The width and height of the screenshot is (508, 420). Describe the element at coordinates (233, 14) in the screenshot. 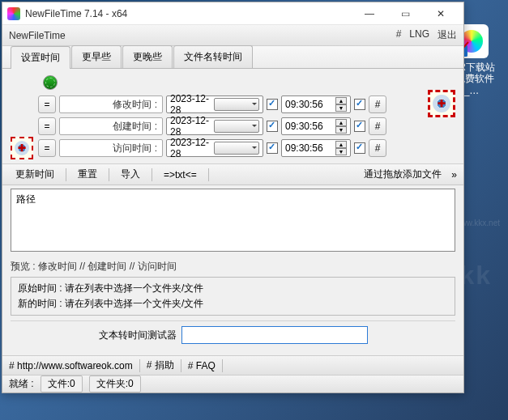

I see `titlebar: NewFileTime 7.14 - x64 ― ▭ ✕` at that location.